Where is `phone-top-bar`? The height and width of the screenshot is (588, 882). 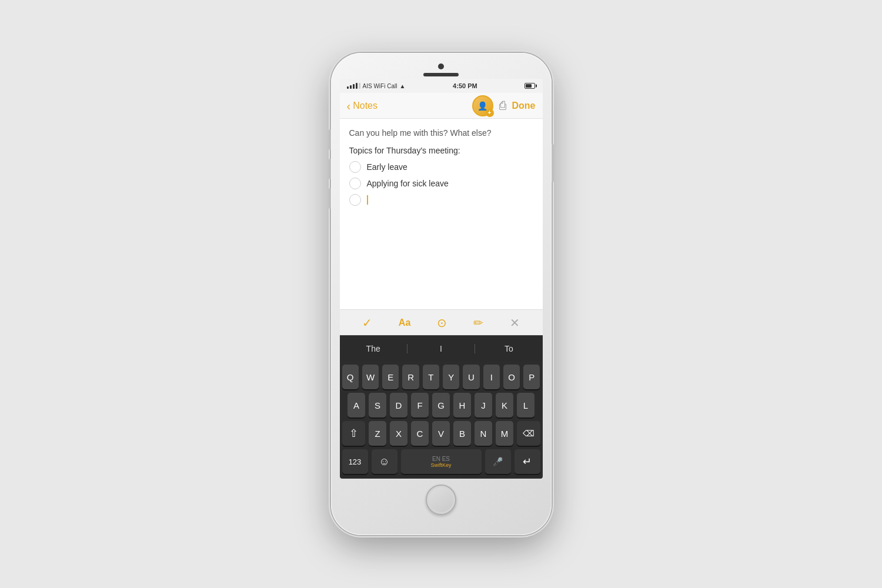
phone-top-bar is located at coordinates (441, 65).